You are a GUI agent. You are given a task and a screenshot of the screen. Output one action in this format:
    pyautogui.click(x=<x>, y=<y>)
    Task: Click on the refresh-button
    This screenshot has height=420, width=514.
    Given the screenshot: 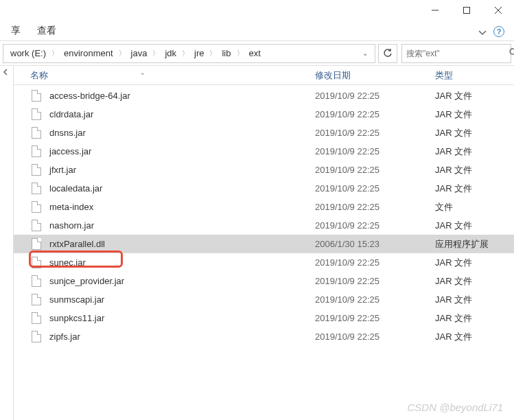 What is the action you would take?
    pyautogui.click(x=388, y=54)
    